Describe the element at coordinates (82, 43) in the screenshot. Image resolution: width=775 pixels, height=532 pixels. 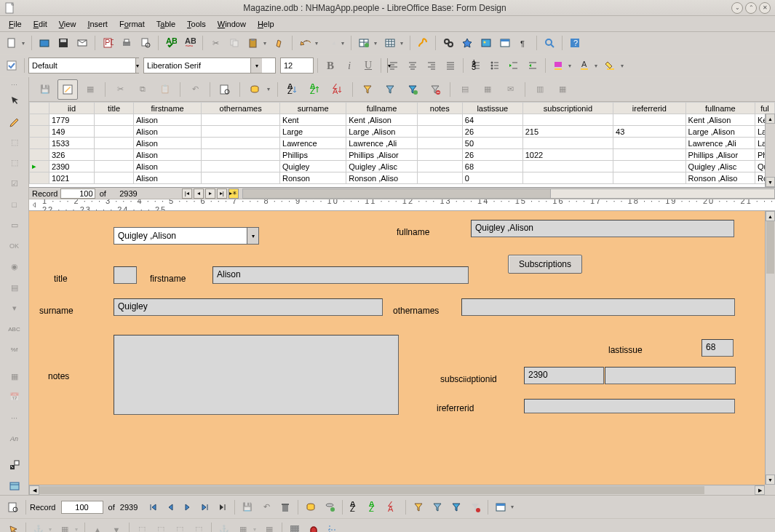
I see `email-button` at that location.